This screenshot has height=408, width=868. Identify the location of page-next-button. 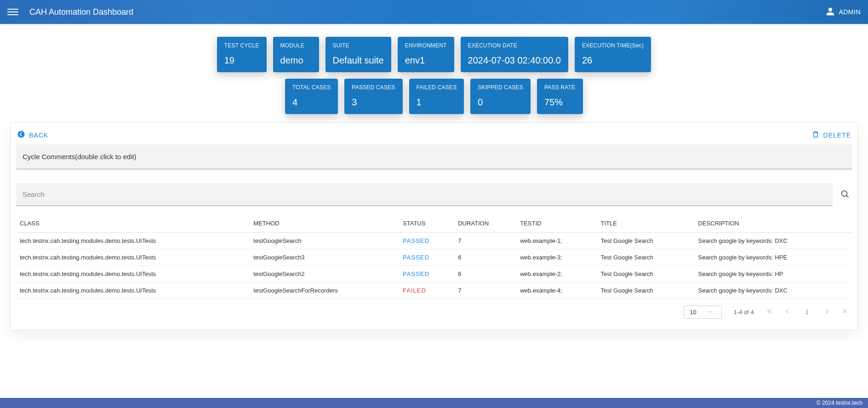
(827, 312).